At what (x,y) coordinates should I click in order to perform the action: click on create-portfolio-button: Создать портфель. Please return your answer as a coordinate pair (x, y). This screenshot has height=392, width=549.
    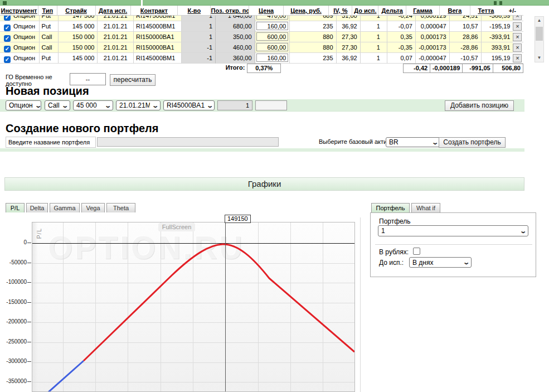
    Looking at the image, I should click on (472, 143).